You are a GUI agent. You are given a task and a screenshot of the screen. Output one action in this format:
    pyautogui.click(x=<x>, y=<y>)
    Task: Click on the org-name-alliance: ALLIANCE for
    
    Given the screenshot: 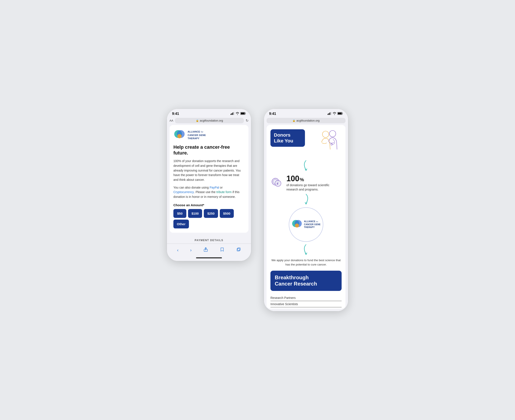 What is the action you would take?
    pyautogui.click(x=197, y=132)
    